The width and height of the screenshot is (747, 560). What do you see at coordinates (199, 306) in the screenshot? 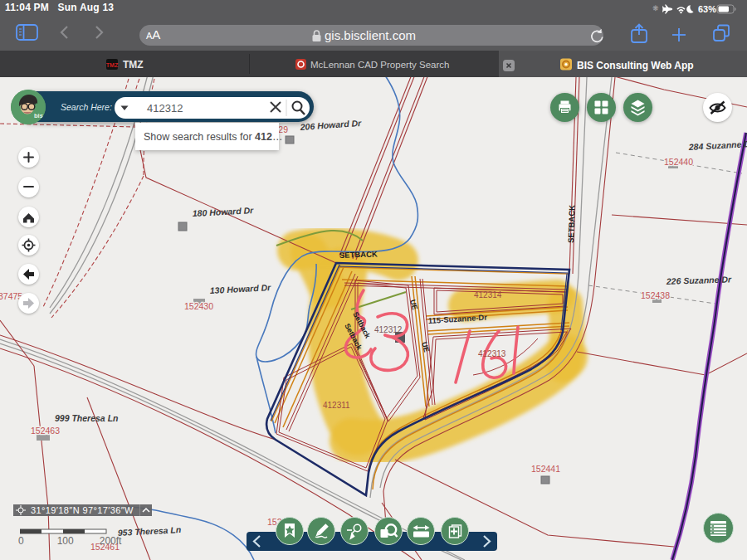
I see `svg-text: 152430` at bounding box center [199, 306].